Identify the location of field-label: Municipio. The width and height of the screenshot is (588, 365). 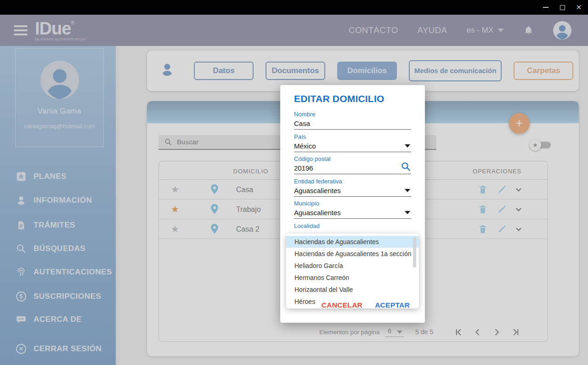
(353, 203).